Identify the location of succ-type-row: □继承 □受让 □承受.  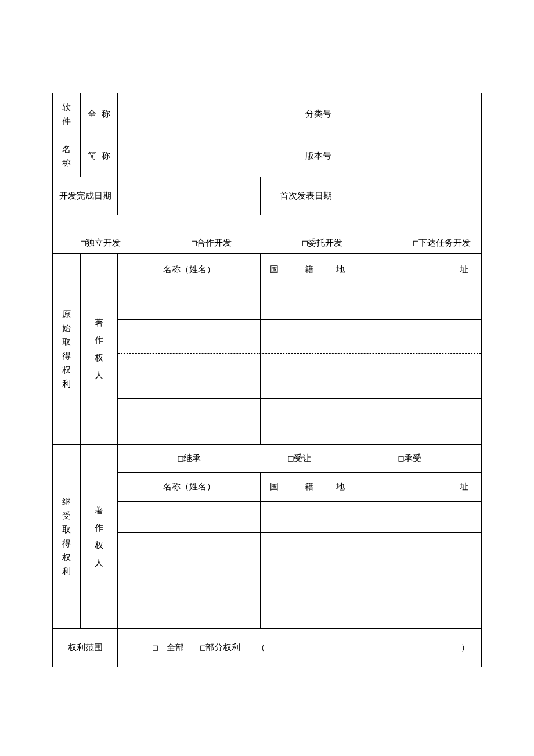
(300, 459).